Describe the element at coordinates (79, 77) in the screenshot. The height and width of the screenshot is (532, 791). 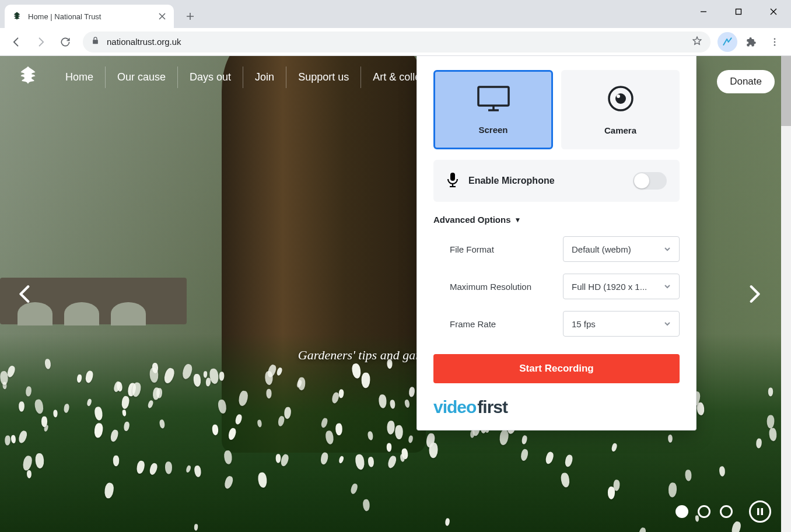
I see `nav-home: Home` at that location.